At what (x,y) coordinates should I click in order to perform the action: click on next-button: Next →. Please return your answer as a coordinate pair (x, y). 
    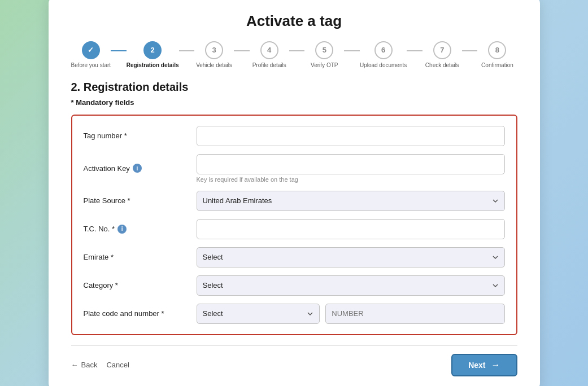
    Looking at the image, I should click on (484, 365).